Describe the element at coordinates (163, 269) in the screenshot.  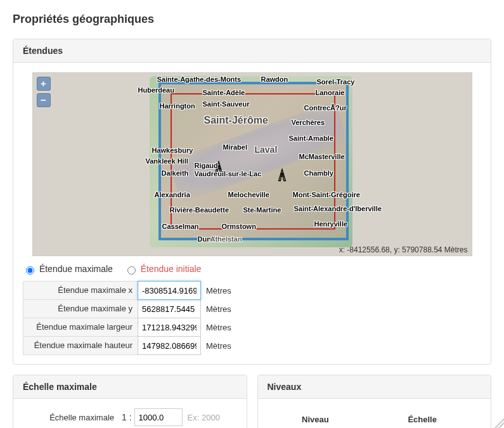
I see `extent-initial-radio-label: Étendue initiale` at that location.